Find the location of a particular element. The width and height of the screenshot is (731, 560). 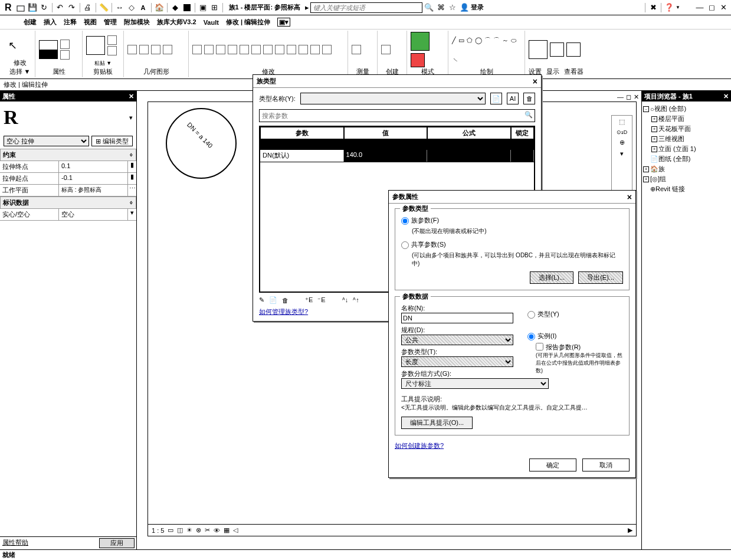

type-props-icon is located at coordinates (65, 55).